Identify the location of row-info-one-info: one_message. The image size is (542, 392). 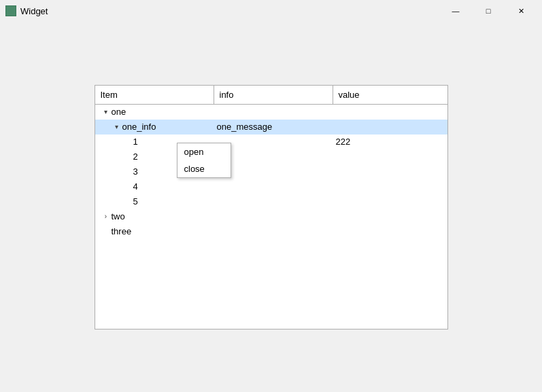
(273, 127).